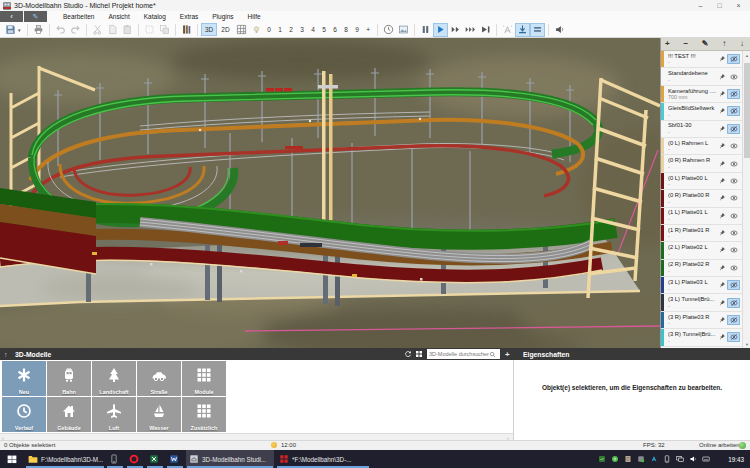  Describe the element at coordinates (114, 378) in the screenshot. I see `category-landschaft: Landschaft` at that location.